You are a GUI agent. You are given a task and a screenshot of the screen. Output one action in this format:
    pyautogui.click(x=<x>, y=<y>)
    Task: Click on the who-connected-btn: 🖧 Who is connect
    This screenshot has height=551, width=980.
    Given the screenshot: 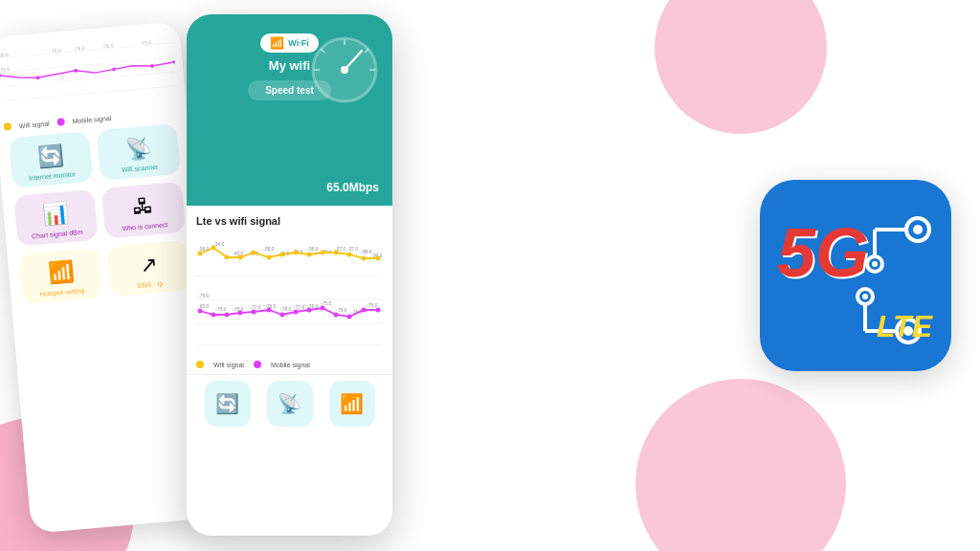 What is the action you would take?
    pyautogui.click(x=144, y=210)
    